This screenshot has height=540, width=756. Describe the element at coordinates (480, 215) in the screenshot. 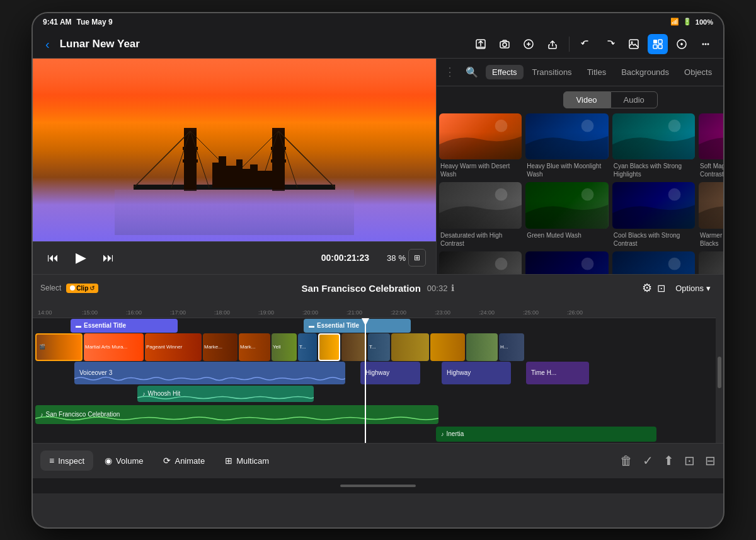

I see `effect-item-4: Desaturated with High Contrast` at that location.